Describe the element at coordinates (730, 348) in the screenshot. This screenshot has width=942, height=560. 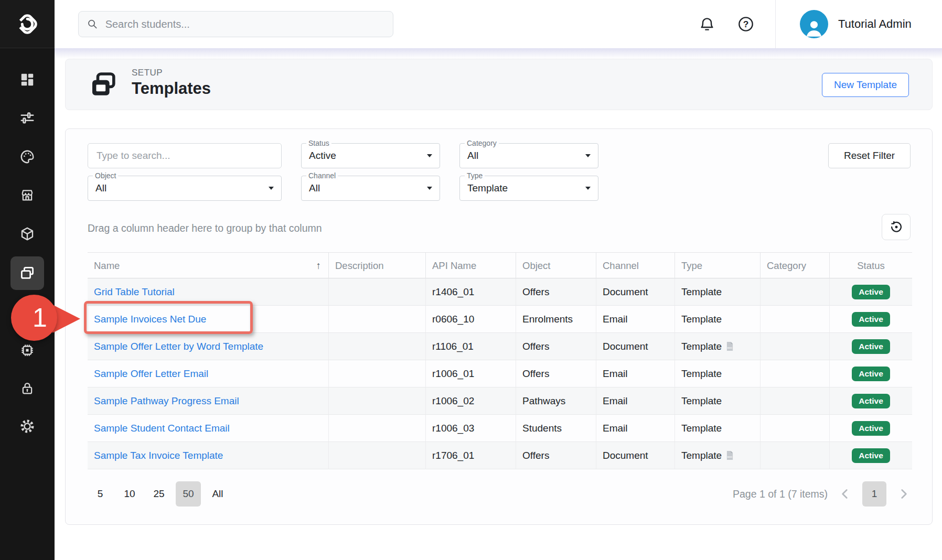
I see `svg-text: DOC` at that location.